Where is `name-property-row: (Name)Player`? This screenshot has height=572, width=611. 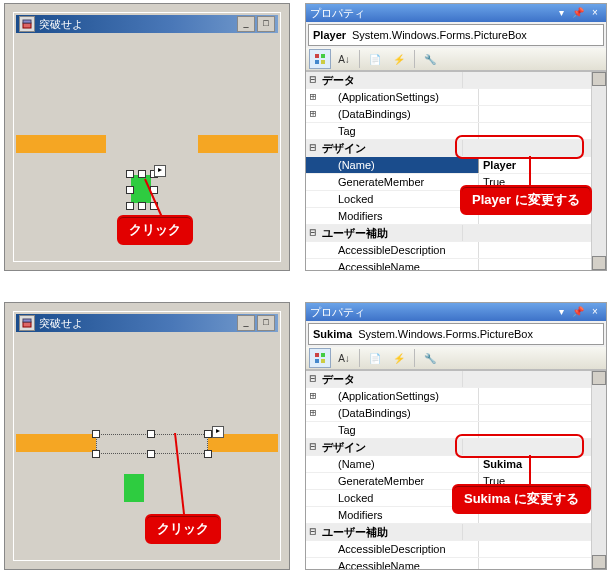 name-property-row: (Name)Player is located at coordinates (456, 166).